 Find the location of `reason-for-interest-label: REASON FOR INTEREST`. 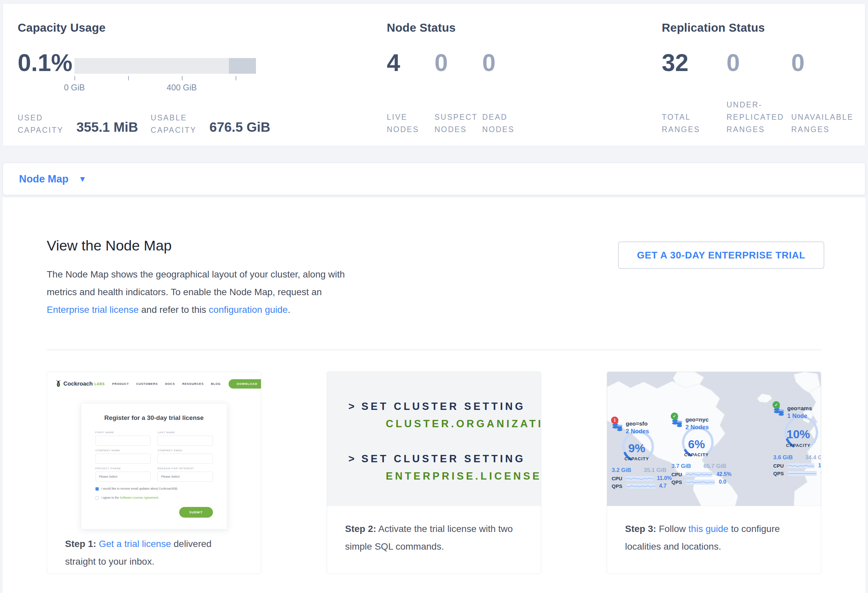

reason-for-interest-label: REASON FOR INTEREST is located at coordinates (185, 468).